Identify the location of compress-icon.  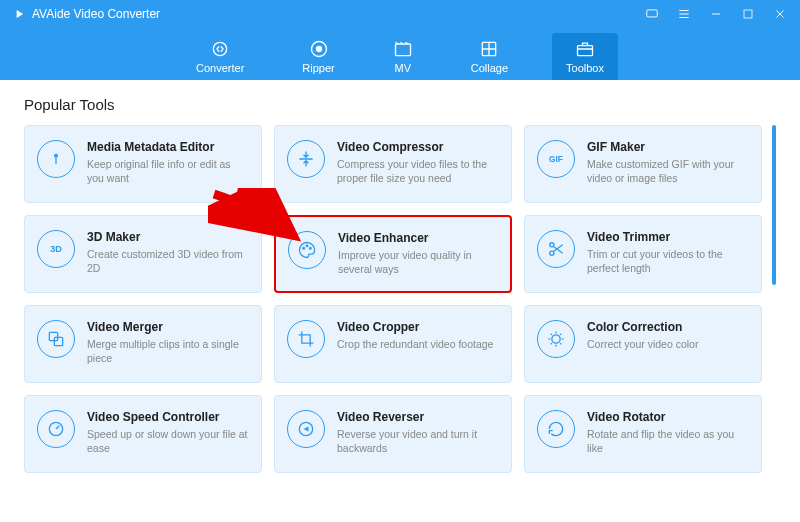
(306, 159).